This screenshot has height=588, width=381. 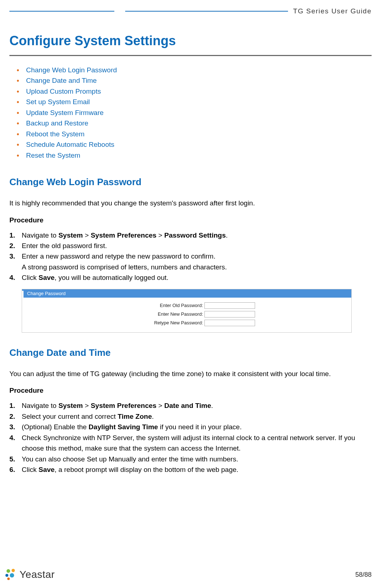 What do you see at coordinates (330, 11) in the screenshot?
I see `guide-title: TG Series User Guide` at bounding box center [330, 11].